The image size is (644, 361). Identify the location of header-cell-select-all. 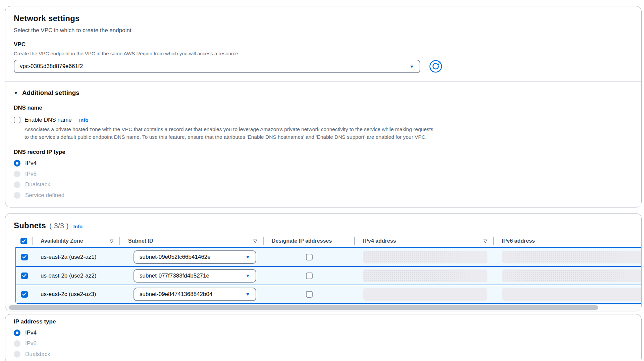
(23, 241).